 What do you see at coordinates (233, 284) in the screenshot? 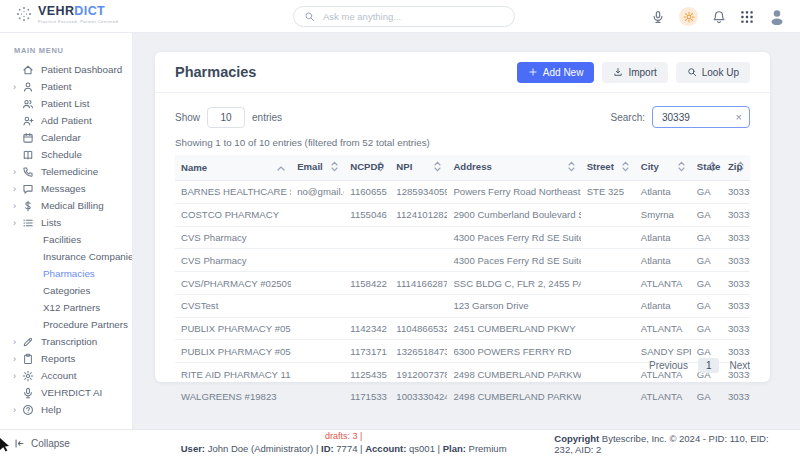
I see `cell-name: CVS/PHARMACY #02509` at bounding box center [233, 284].